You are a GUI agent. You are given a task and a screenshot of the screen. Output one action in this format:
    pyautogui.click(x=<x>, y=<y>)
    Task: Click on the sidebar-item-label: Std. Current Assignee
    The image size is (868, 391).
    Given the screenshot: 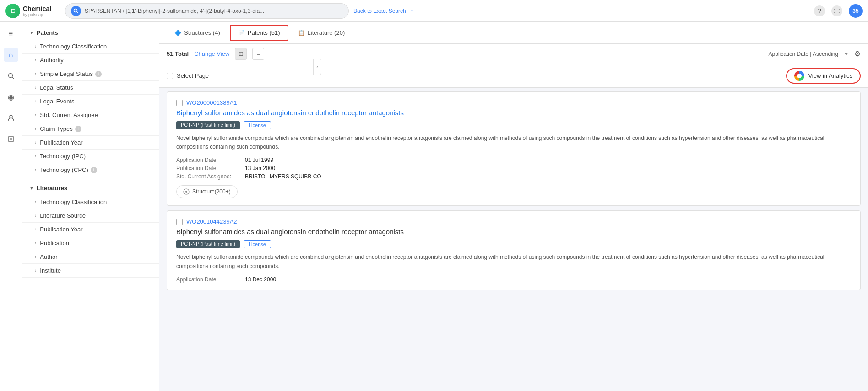 What is the action you would take?
    pyautogui.click(x=69, y=115)
    